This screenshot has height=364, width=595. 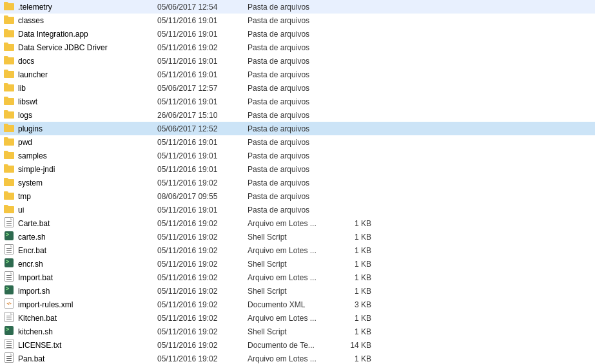 I want to click on table-row: launcher05/11/2016 19:01Pasta de arquivo…, so click(x=298, y=75).